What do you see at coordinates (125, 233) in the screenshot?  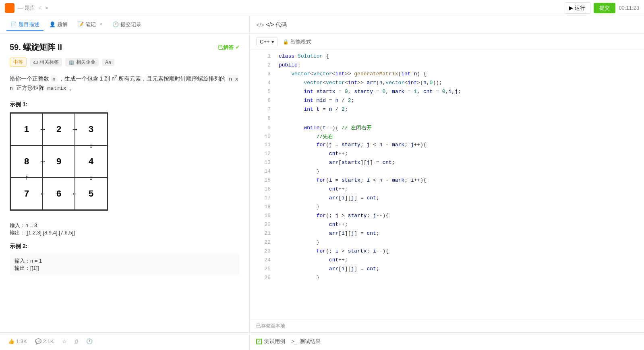 I see `example1-output: 输出：[[1,2,3],[8,9,4],[7,6,5]]` at bounding box center [125, 233].